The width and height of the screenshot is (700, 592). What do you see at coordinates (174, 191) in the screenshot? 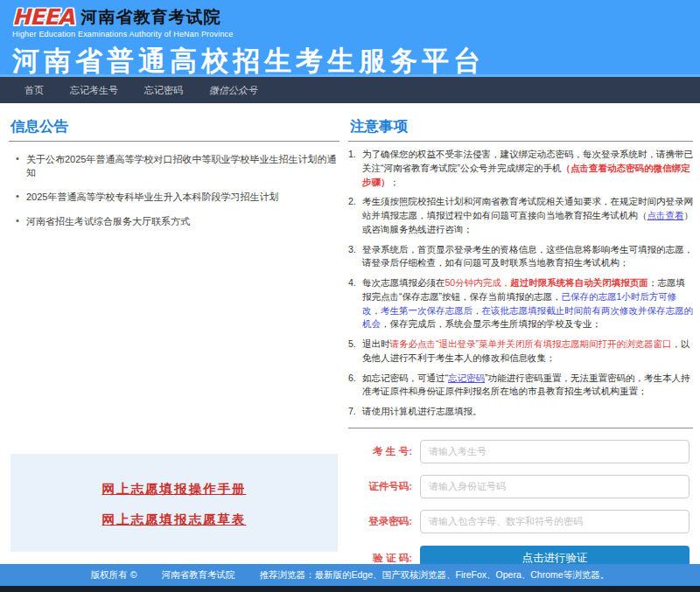
I see `announcement-list: 关于公布2025年普通高等学校对口招收中等职业学校毕业生招生计划的通知 2025…` at bounding box center [174, 191].